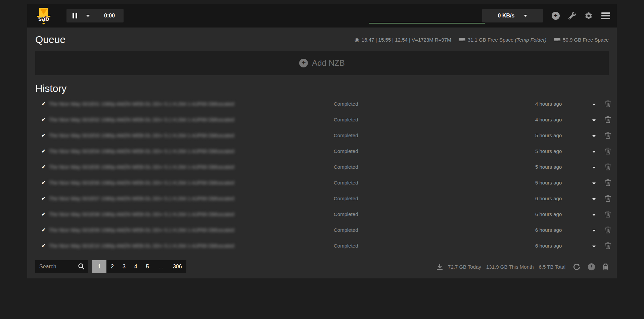  Describe the element at coordinates (88, 16) in the screenshot. I see `pause-dropdown-caret-icon` at that location.